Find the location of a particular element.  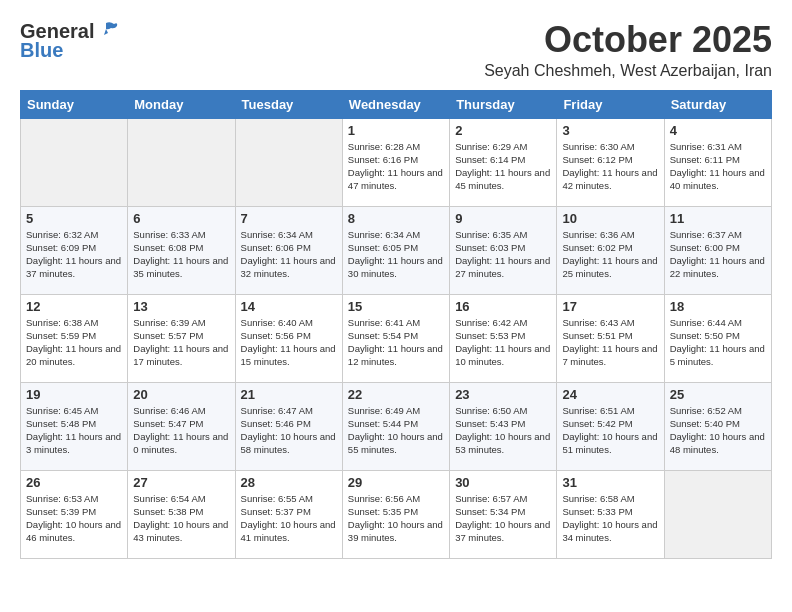

day-info: Sunrise: 6:32 AMSunset: 6:09 PMDaylight:… is located at coordinates (74, 254).